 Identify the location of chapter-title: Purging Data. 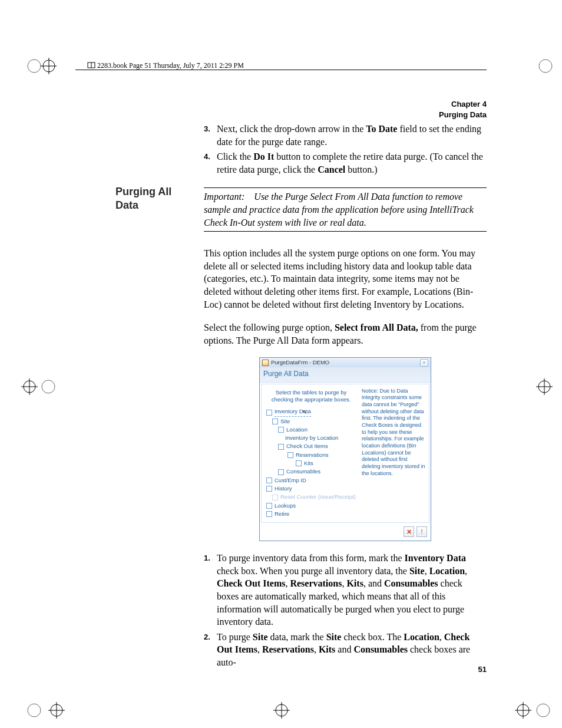
(463, 115).